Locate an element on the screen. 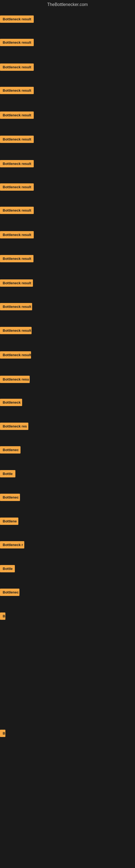  site-title: TheBottlenecker.com is located at coordinates (68, 4).